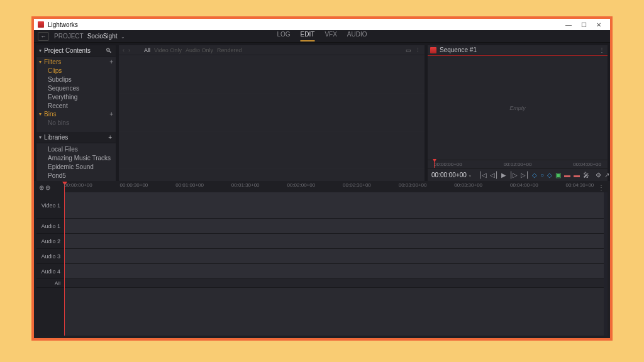 Image resolution: width=644 pixels, height=362 pixels. Describe the element at coordinates (468, 185) in the screenshot. I see `ruler-tick: 00:03:30+00` at that location.